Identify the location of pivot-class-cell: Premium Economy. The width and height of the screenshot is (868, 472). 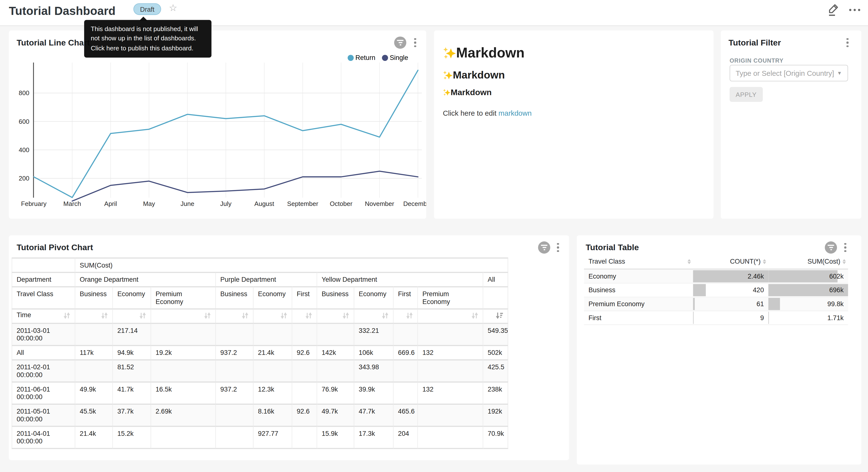
(451, 297).